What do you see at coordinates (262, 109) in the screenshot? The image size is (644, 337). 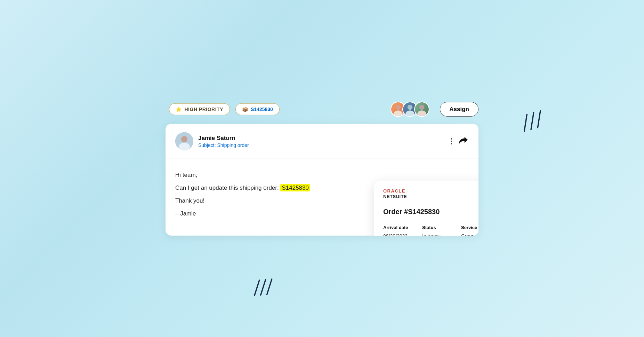 I see `order-tag-label: S1425830` at bounding box center [262, 109].